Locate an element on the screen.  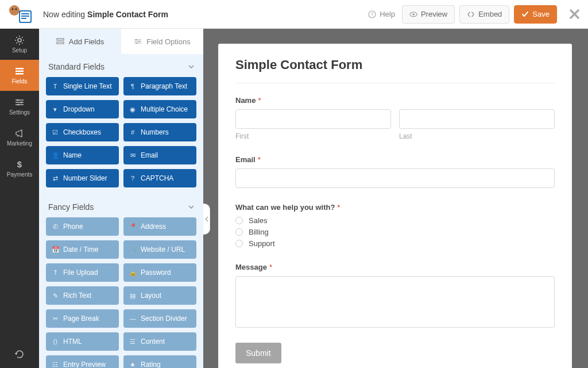
sidebar-item-setup: Setup is located at coordinates (20, 44).